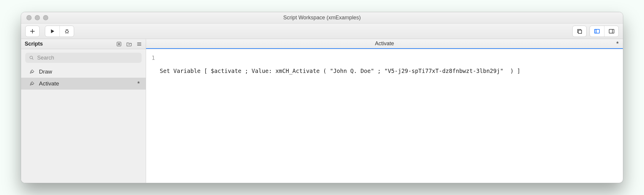 The image size is (644, 195). Describe the element at coordinates (52, 31) in the screenshot. I see `play-icon` at that location.